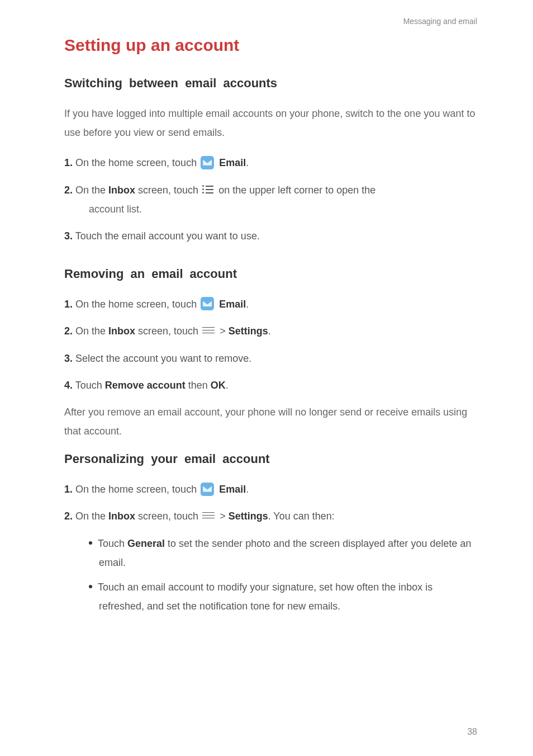 This screenshot has height=756, width=533. What do you see at coordinates (277, 209) in the screenshot?
I see `step-text-continuation: account list.` at bounding box center [277, 209].